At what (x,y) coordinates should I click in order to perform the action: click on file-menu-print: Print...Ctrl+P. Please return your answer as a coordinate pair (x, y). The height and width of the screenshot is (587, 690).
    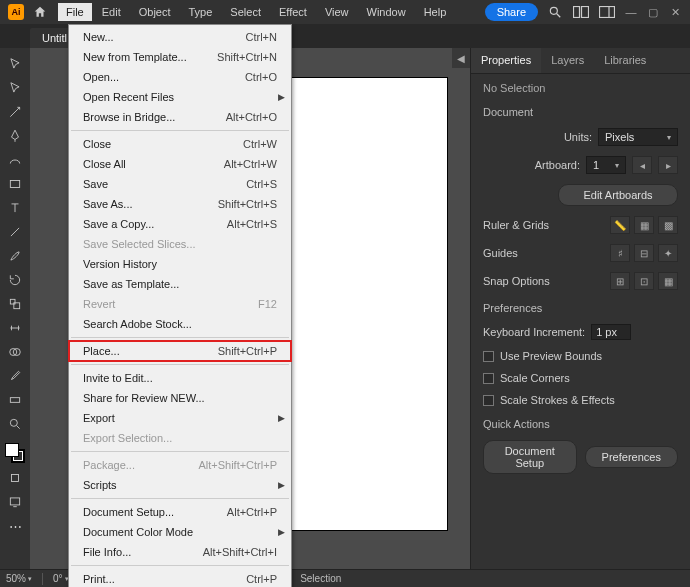
    Looking at the image, I should click on (180, 578).